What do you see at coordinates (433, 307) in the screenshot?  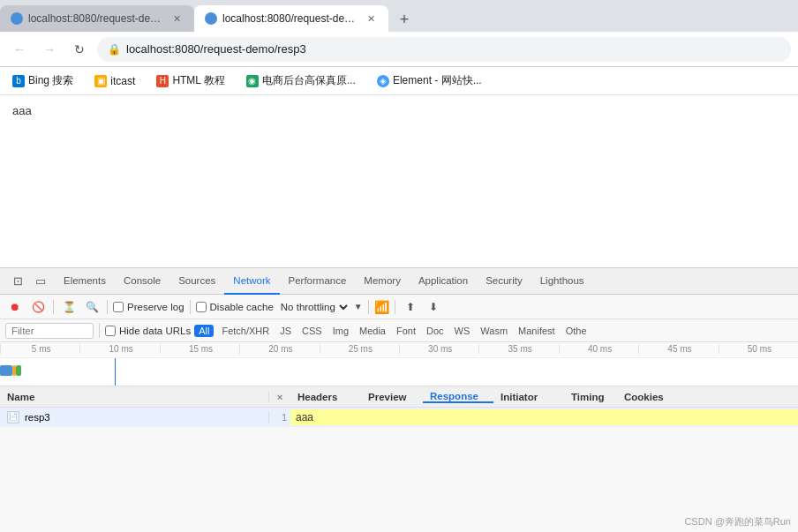 I see `download-icon: ⬇` at bounding box center [433, 307].